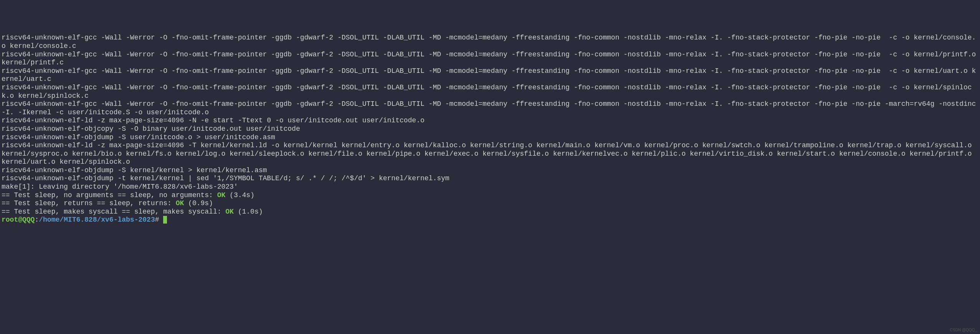 The width and height of the screenshot is (980, 334). What do you see at coordinates (37, 220) in the screenshot?
I see `prompt-colon: :` at bounding box center [37, 220].